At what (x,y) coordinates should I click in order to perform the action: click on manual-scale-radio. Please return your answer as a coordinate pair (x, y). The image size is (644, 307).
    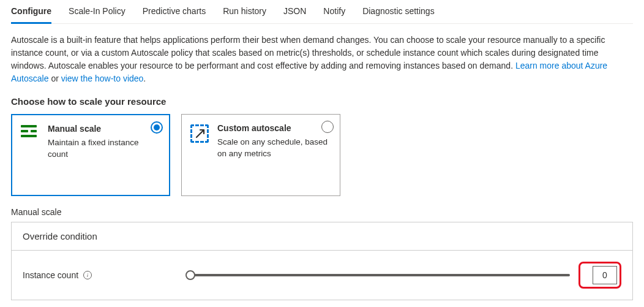
    Looking at the image, I should click on (157, 127).